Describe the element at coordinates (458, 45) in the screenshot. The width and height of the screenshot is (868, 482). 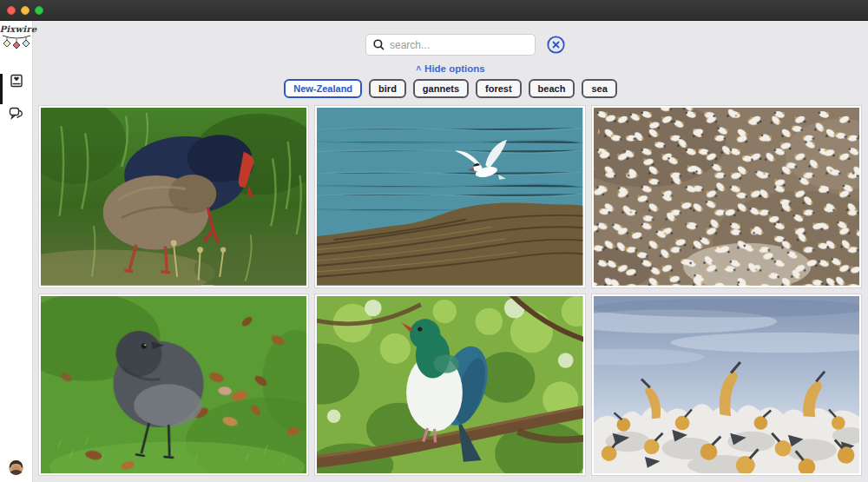
I see `search-input` at that location.